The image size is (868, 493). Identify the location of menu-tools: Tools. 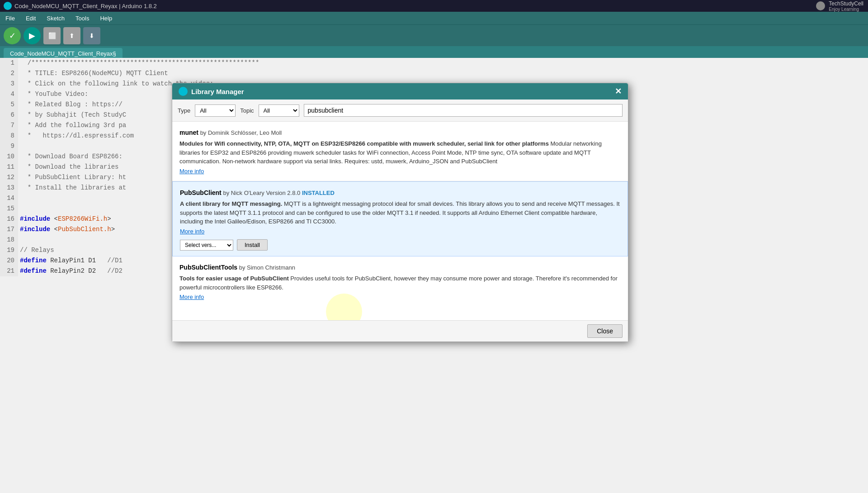
(82, 18).